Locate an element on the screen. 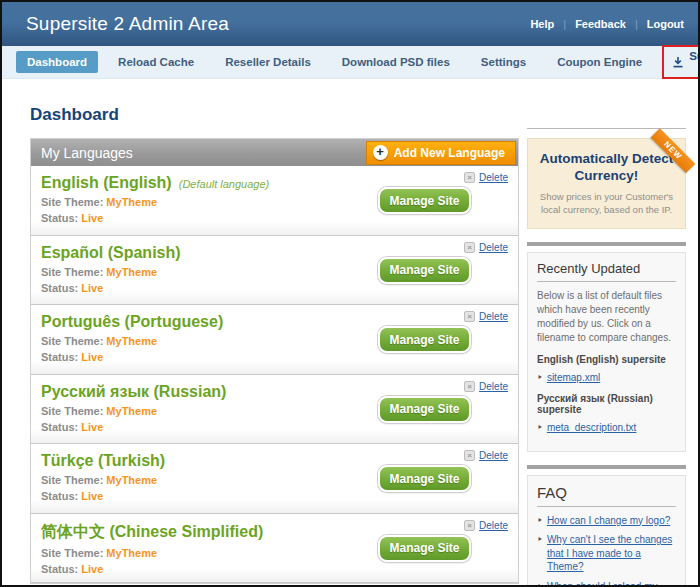  nav-tabs: DashboardReload CacheReseller DetailsDow… is located at coordinates (339, 62).